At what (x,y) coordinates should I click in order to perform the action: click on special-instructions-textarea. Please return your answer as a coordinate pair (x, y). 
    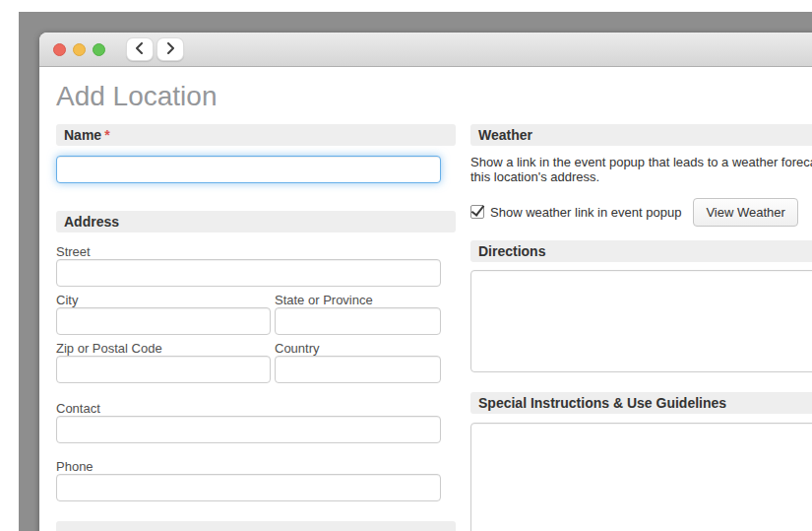
    Looking at the image, I should click on (642, 477).